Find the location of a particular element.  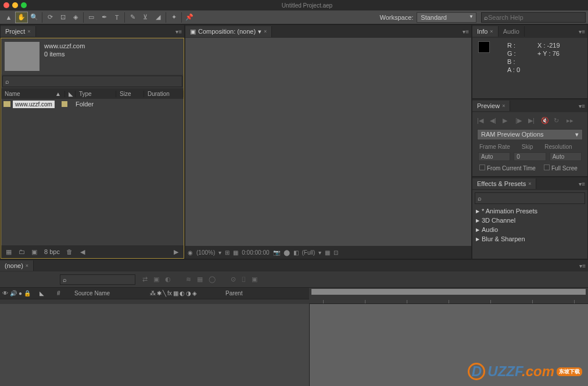

snapshot-icon: 📷 is located at coordinates (277, 252).